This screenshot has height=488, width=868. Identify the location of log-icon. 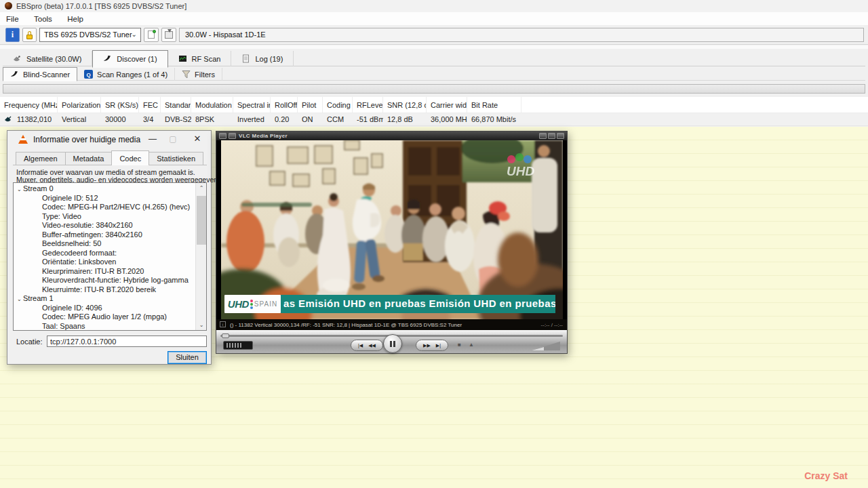
(245, 58).